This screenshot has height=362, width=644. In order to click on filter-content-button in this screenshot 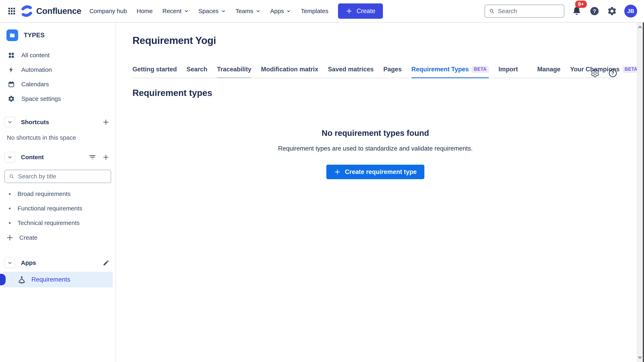, I will do `click(92, 157)`.